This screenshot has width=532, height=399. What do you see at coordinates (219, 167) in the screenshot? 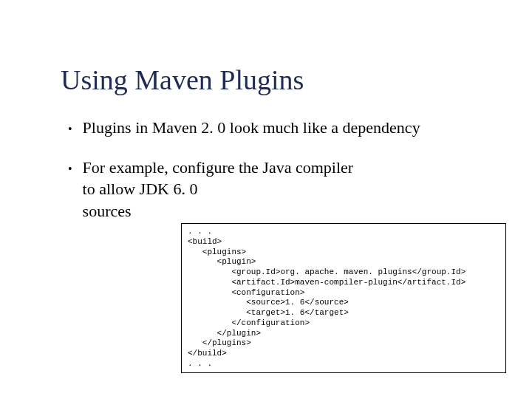
I see `bullet-2-line1: For example, configure the Java compiler` at bounding box center [219, 167].